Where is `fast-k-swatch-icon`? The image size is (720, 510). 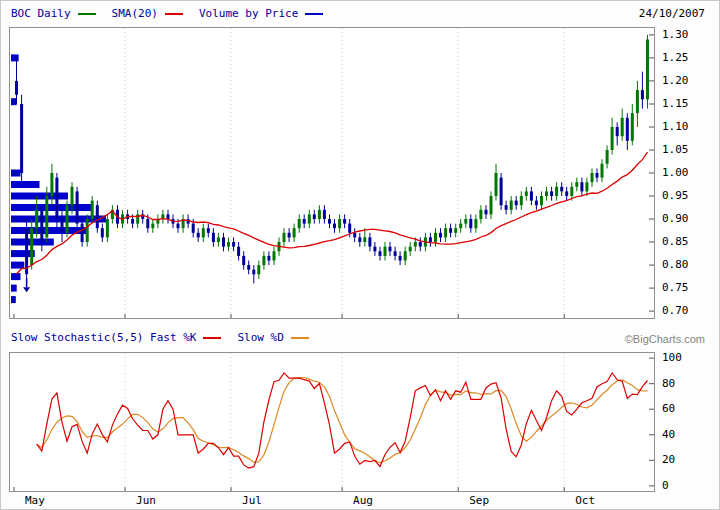 fast-k-swatch-icon is located at coordinates (212, 338).